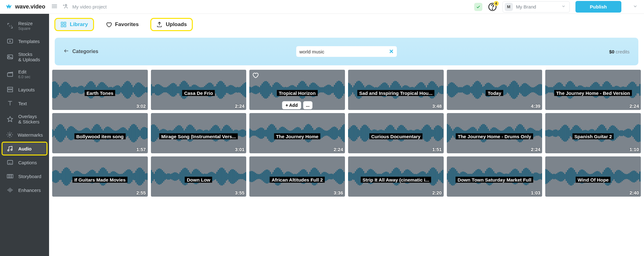 The height and width of the screenshot is (256, 644). Describe the element at coordinates (74, 25) in the screenshot. I see `tab-library: Library` at that location.